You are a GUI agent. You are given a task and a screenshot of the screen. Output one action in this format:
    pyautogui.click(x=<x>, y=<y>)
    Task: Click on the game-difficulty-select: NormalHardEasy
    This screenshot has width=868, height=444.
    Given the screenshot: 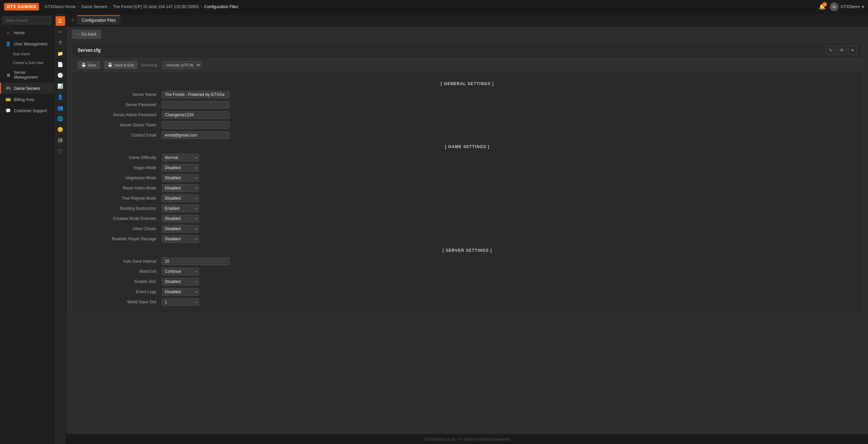 What is the action you would take?
    pyautogui.click(x=180, y=158)
    